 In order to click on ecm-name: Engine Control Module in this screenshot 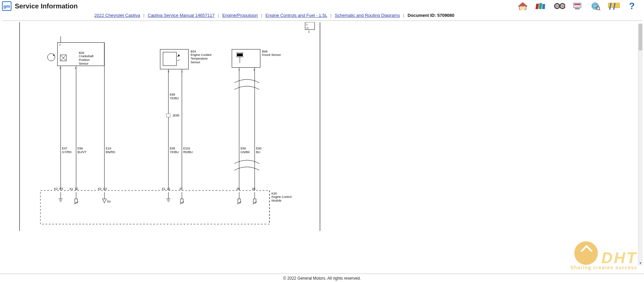, I will do `click(282, 199)`.